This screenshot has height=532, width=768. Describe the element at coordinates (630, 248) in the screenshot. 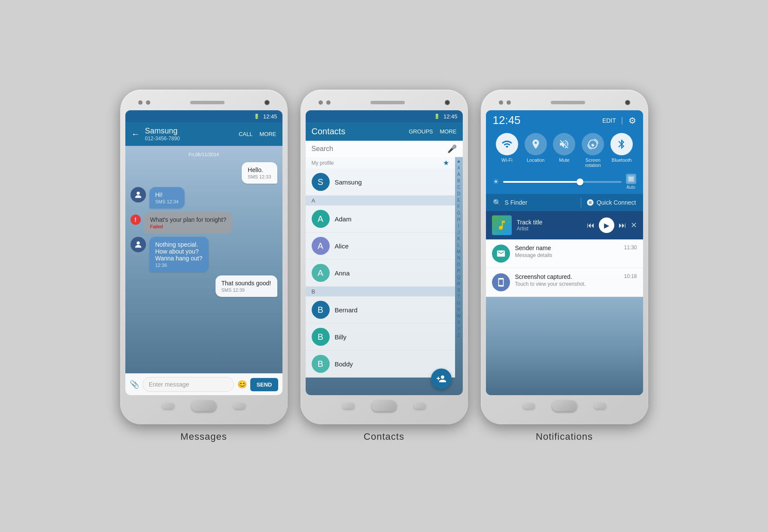

I see `notification-time-1: 11:30` at that location.